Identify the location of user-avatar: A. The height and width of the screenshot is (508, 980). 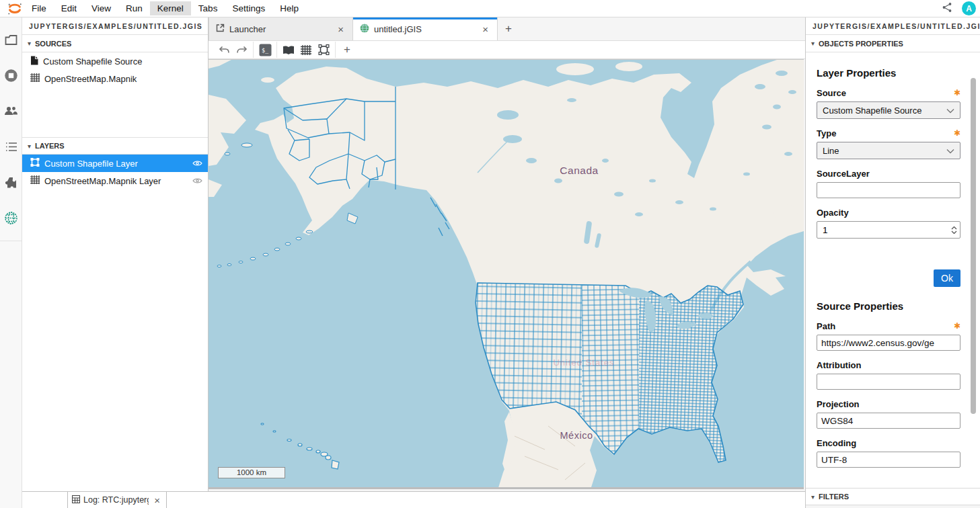
(969, 8).